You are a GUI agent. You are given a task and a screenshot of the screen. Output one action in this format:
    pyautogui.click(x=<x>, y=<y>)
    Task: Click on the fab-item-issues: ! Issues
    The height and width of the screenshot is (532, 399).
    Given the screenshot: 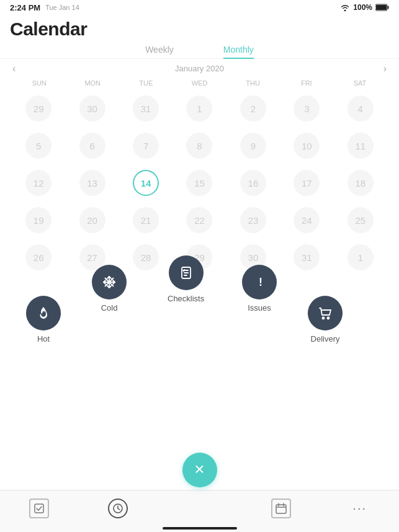 What is the action you would take?
    pyautogui.click(x=259, y=289)
    